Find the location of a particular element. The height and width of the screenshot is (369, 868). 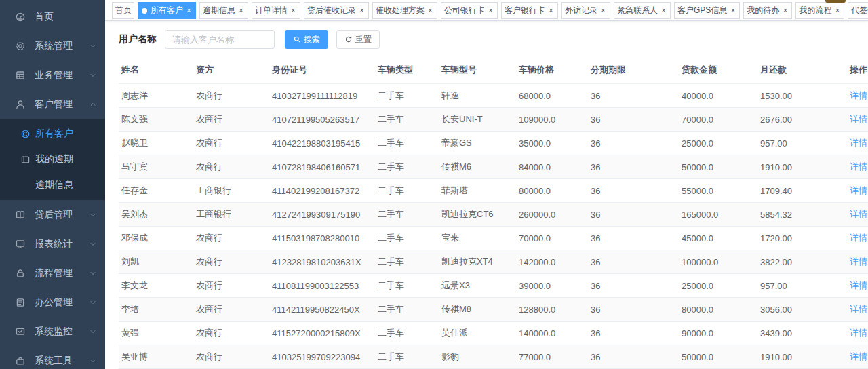

sidebar-item-0: 首页 is located at coordinates (53, 16).